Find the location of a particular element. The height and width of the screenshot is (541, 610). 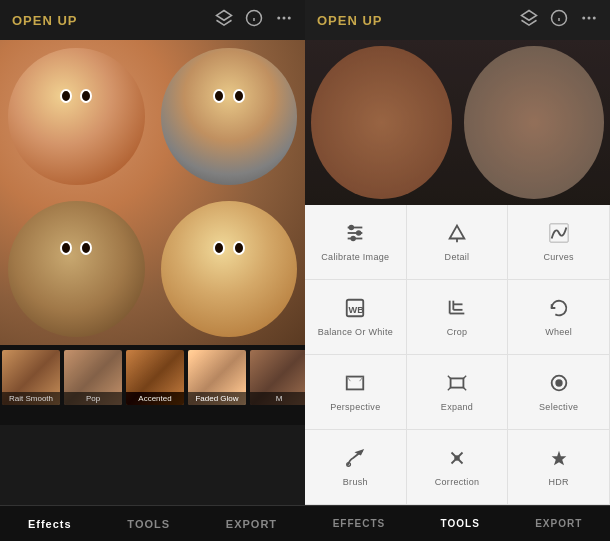

thumbnail-5: M is located at coordinates (278, 378).